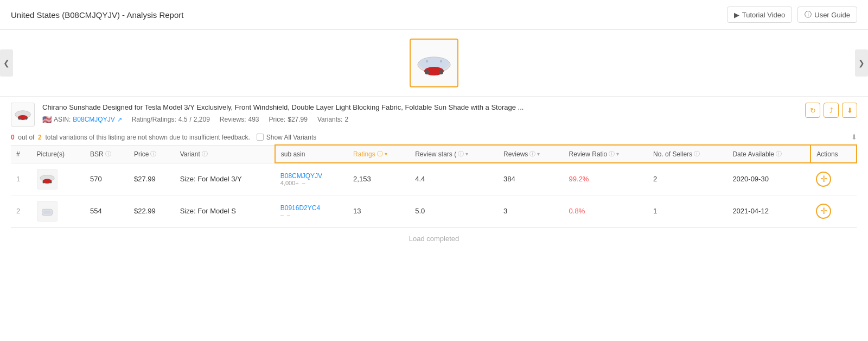 This screenshot has height=341, width=868. Describe the element at coordinates (7, 63) in the screenshot. I see `carousel-left-arrow: ❮` at that location.